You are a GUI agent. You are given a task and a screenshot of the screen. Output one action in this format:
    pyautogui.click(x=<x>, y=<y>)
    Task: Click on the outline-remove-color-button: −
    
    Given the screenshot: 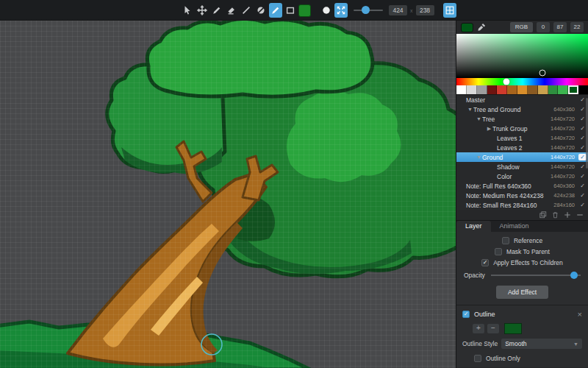 What is the action you would take?
    pyautogui.click(x=493, y=328)
    